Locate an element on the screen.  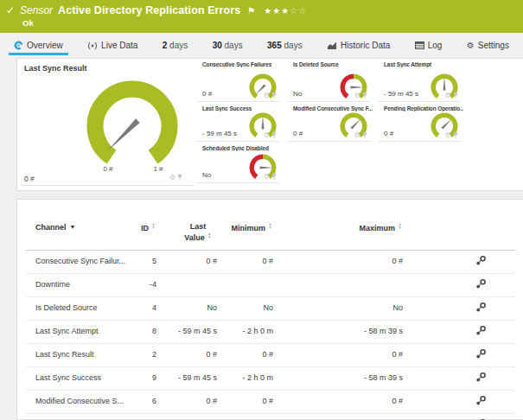
column-header-channel: Channel▼ is located at coordinates (78, 225).